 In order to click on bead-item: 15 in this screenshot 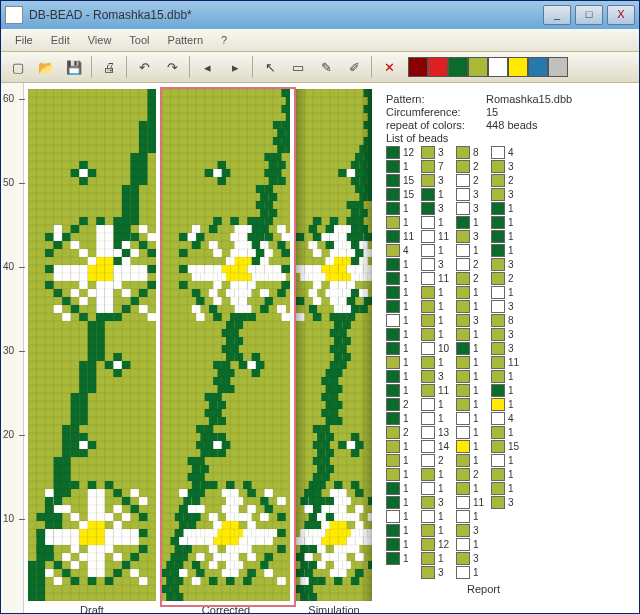, I will do `click(402, 180)`.